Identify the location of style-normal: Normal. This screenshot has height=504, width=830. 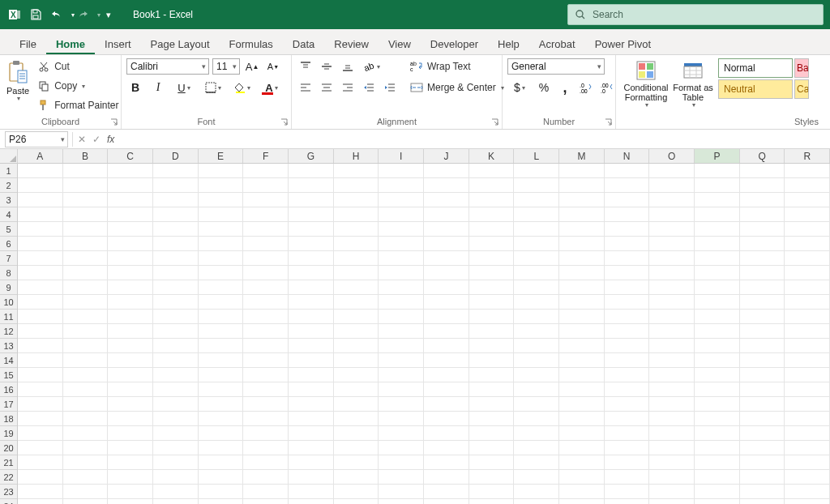
(755, 68).